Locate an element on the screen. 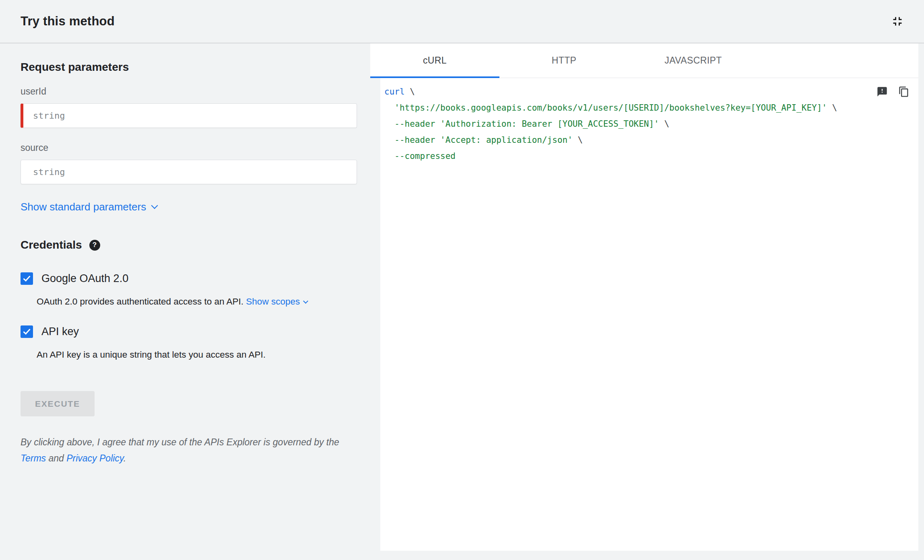 The image size is (924, 560). code-tab-bar: cURL HTTP JAVASCRIPT is located at coordinates (644, 61).